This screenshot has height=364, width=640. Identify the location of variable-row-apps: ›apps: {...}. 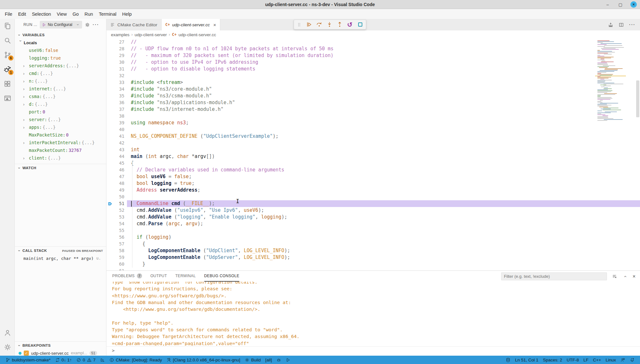
(60, 127).